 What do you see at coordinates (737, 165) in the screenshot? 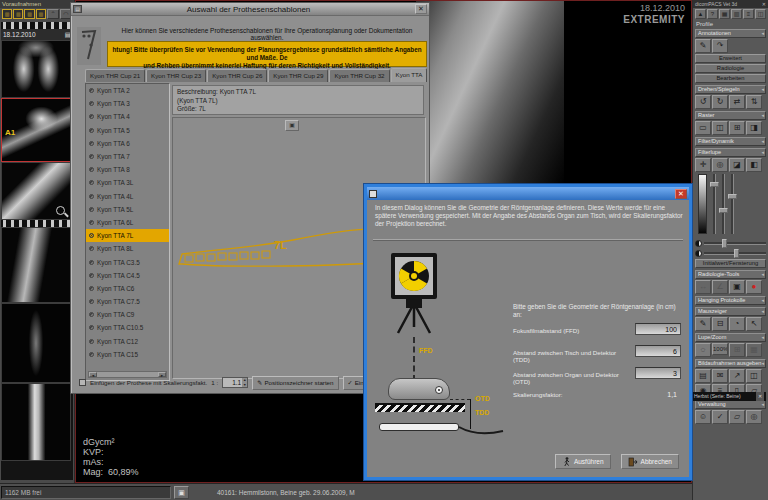
I see `invert-icon: ◪` at bounding box center [737, 165].